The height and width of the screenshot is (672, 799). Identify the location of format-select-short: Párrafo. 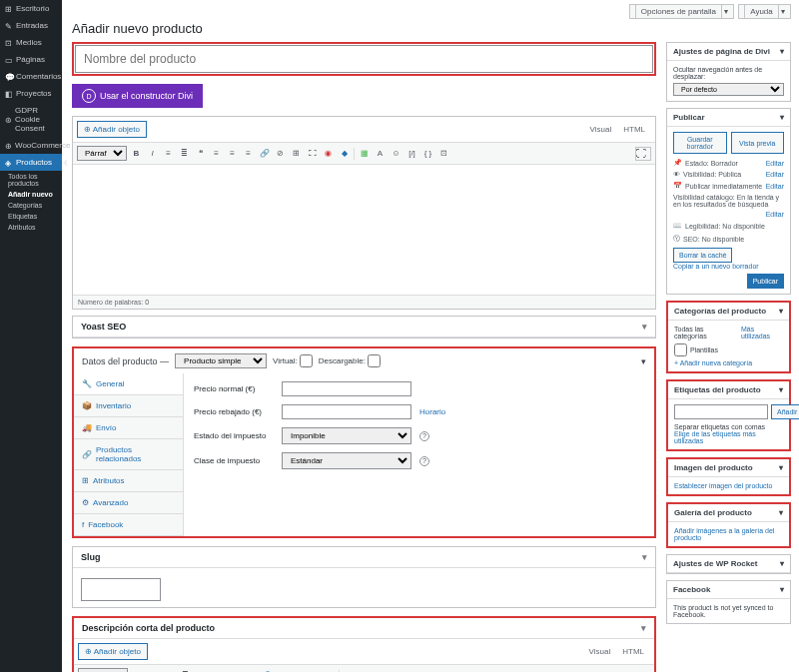
(103, 670).